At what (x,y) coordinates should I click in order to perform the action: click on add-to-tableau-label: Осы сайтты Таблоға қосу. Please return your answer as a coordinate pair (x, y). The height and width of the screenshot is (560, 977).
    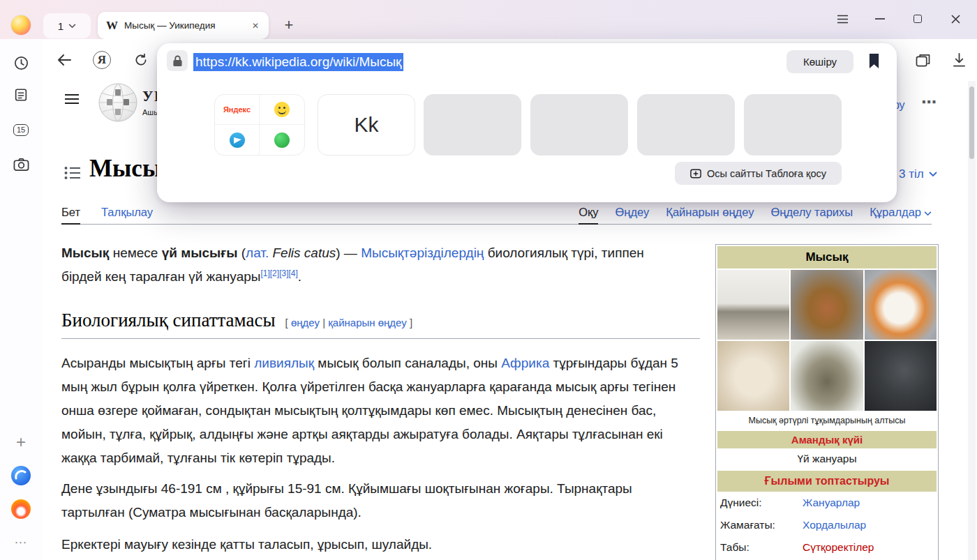
    Looking at the image, I should click on (766, 174).